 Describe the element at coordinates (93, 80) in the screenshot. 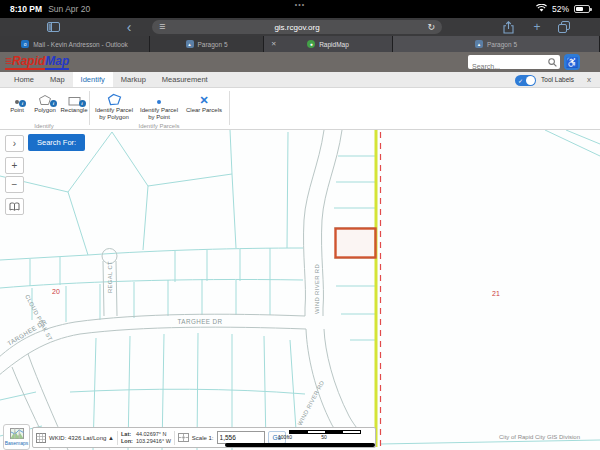

I see `tab-identify: Identify` at that location.